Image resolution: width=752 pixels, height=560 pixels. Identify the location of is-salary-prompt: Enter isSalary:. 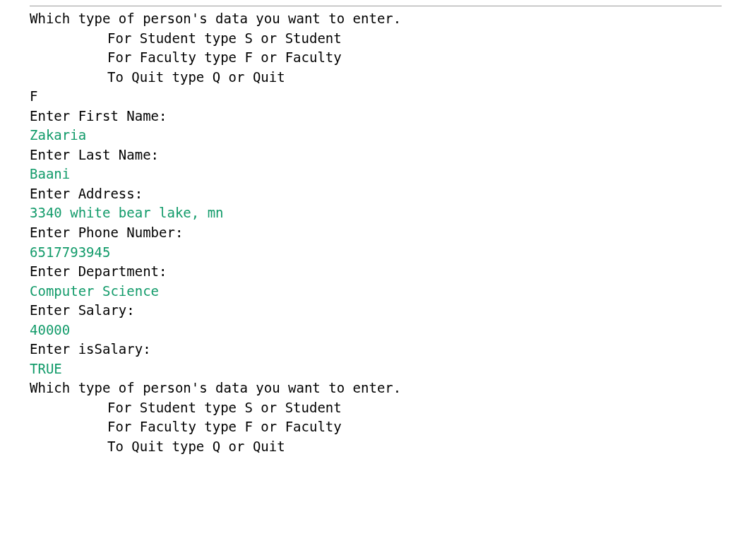
(391, 350).